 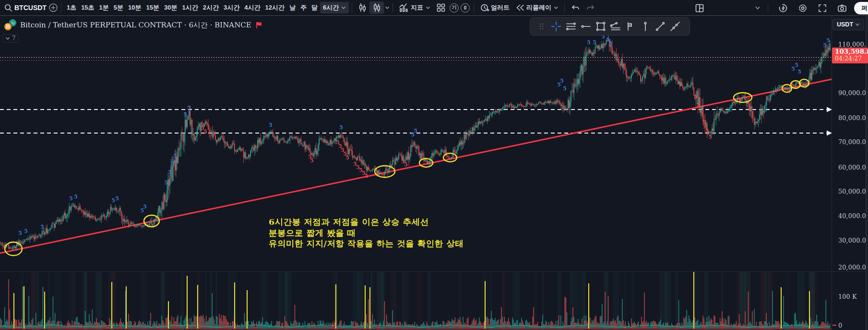 I want to click on price-tick: 50,000.0, so click(x=852, y=191).